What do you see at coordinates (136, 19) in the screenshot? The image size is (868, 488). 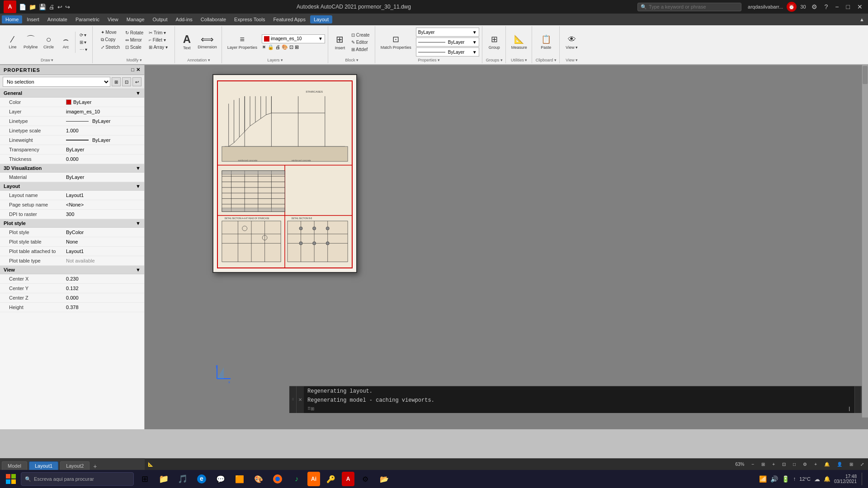 I see `menu-manage: Manage` at bounding box center [136, 19].